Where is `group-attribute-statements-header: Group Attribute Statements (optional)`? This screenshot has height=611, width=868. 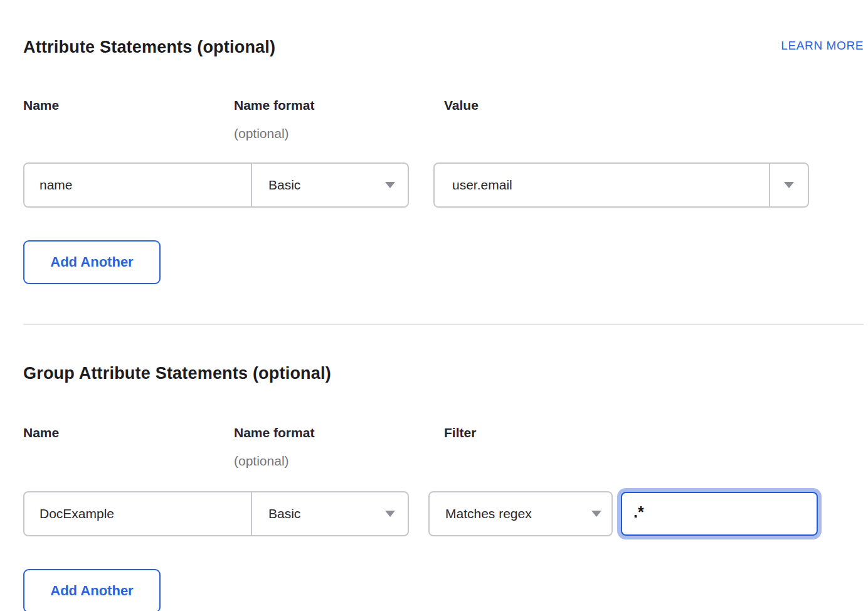
group-attribute-statements-header: Group Attribute Statements (optional) is located at coordinates (443, 373).